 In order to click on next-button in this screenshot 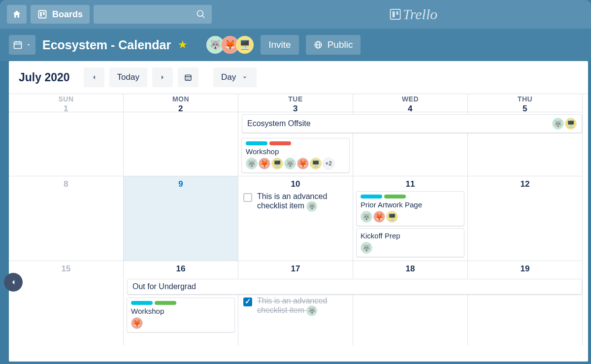, I will do `click(163, 77)`.